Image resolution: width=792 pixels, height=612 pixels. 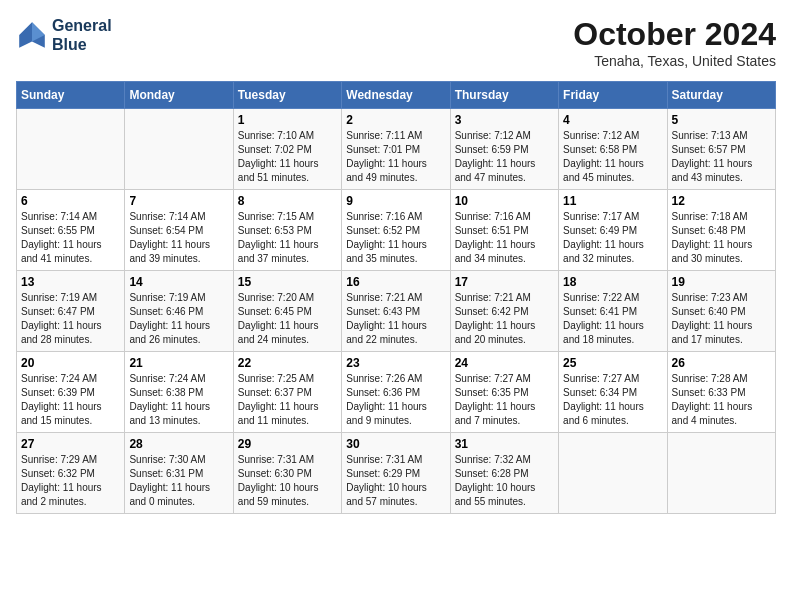 I want to click on logo-icon, so click(x=32, y=35).